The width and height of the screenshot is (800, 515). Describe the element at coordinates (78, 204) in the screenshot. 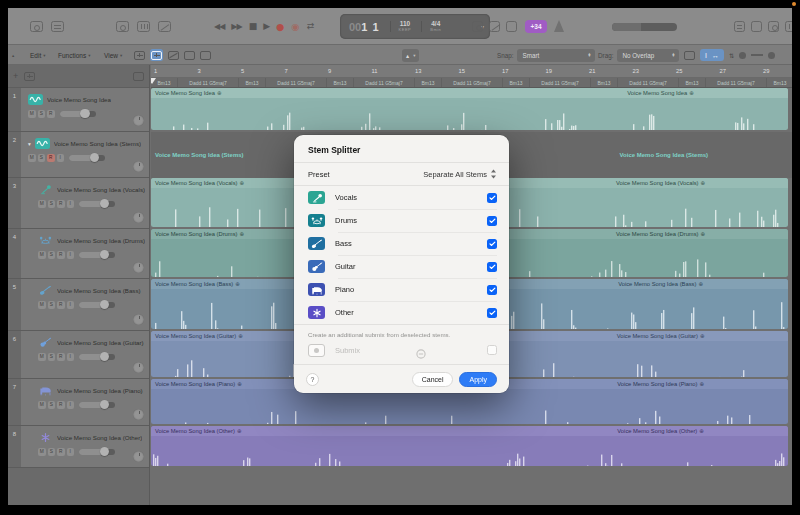

I see `track-header: 3 Voice Memo Song Idea (Vocals) MSRI` at that location.